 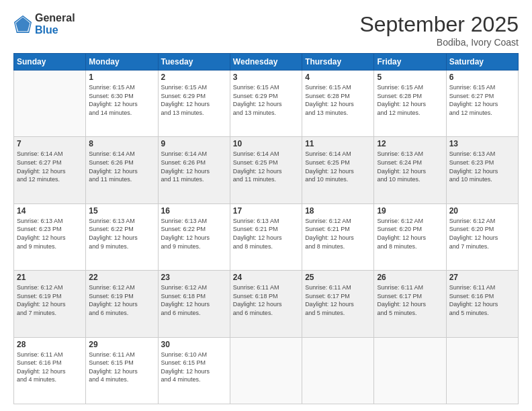 I want to click on calendar-cell: 22Sunrise: 6:12 AM Sunset: 6:19 PM Dayli…, so click(x=122, y=304).